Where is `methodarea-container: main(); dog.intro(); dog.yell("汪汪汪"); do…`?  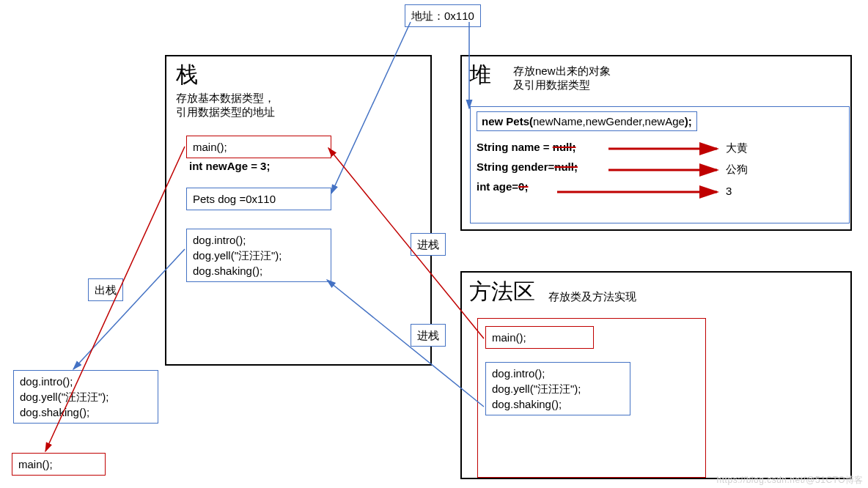 methodarea-container: main(); dog.intro(); dog.yell("汪汪汪"); do… is located at coordinates (592, 398).